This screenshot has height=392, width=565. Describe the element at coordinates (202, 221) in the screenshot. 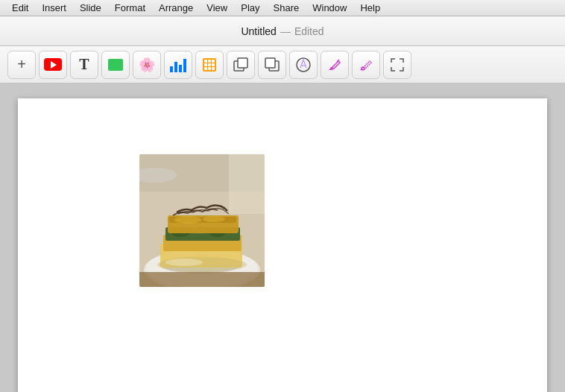

I see `food-image-svg` at that location.